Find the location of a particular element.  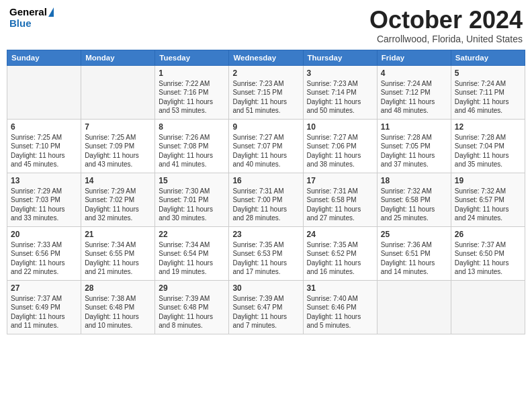

logo-general-text: General is located at coordinates (28, 12).